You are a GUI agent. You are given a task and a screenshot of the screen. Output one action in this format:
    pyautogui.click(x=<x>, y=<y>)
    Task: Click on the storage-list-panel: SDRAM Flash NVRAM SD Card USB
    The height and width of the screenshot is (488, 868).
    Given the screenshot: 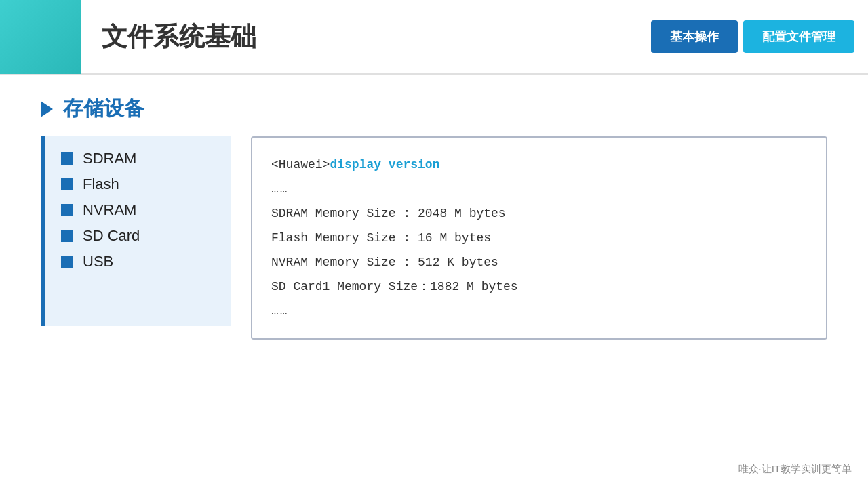 What is the action you would take?
    pyautogui.click(x=136, y=231)
    